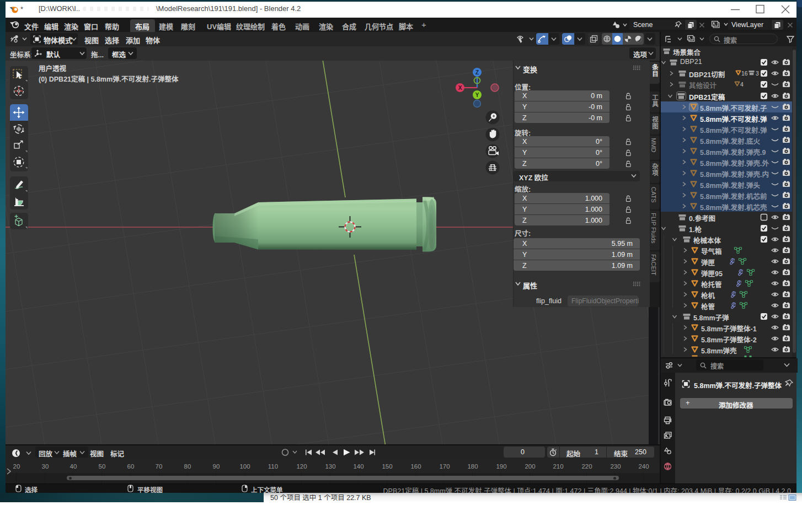  I want to click on svg-text: 用户透视, so click(52, 68).